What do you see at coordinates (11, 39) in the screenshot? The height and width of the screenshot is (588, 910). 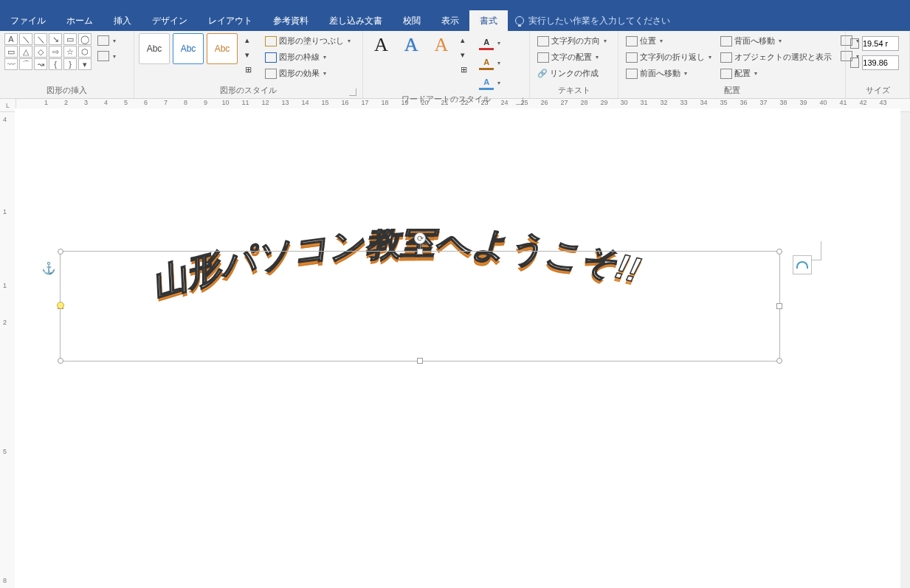 I see `shape-textbox-icon: A` at bounding box center [11, 39].